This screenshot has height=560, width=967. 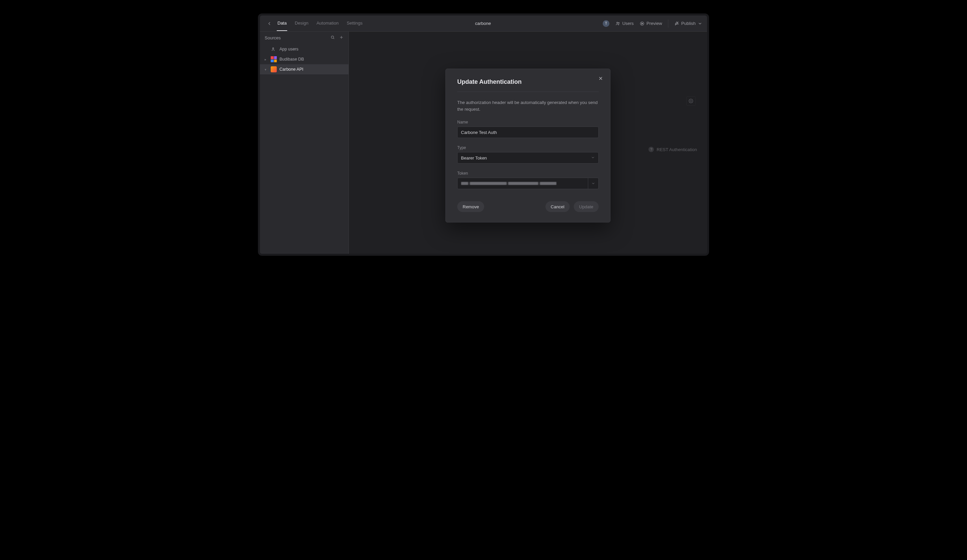 I want to click on name-input, so click(x=528, y=132).